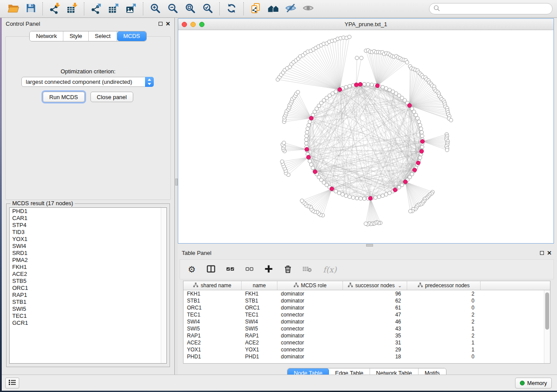 The image size is (557, 392). I want to click on export-table-button, so click(114, 9).